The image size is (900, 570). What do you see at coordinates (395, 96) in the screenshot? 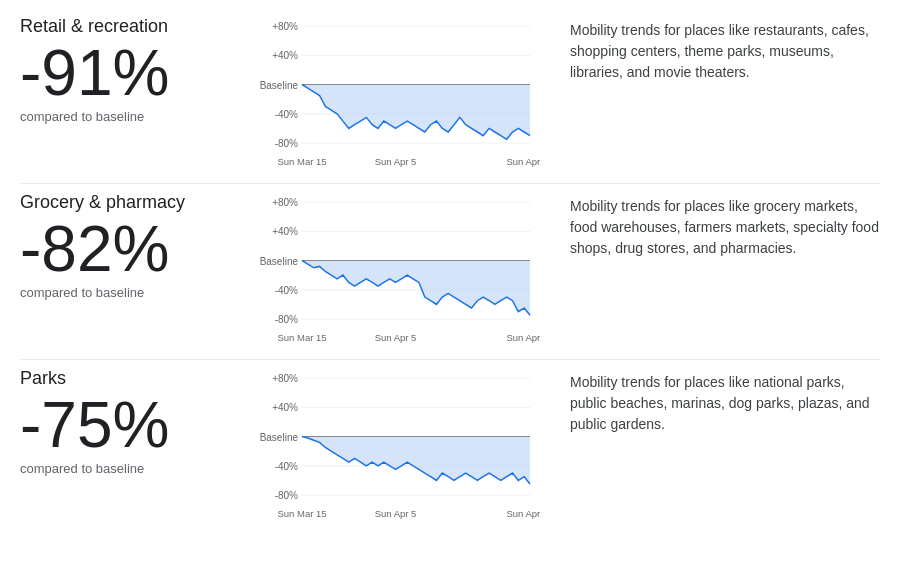
I see `chart-col-retail: +80%+40%Baseline-40%-80% Sun Mar 15Sun A…` at bounding box center [395, 96].